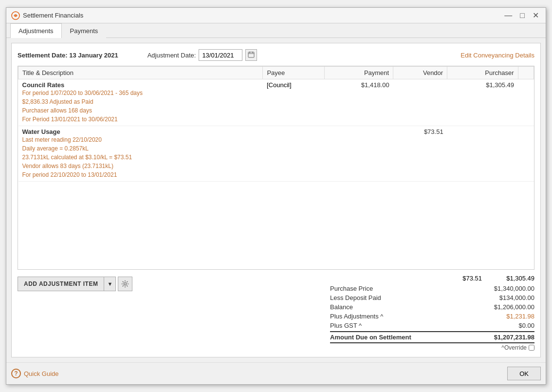  What do you see at coordinates (251, 55) in the screenshot?
I see `calendar-icon` at bounding box center [251, 55].